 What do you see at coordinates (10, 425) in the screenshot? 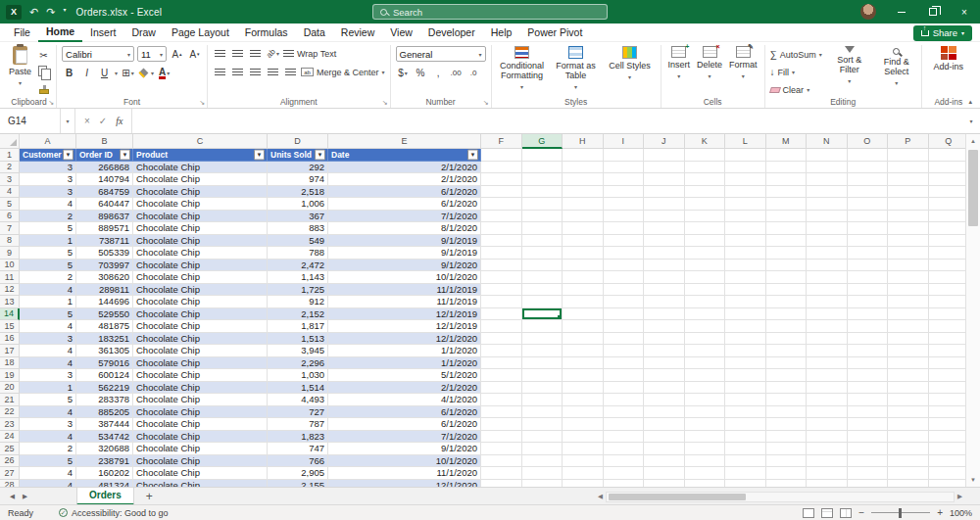
I see `row-header-23: 23` at bounding box center [10, 425].